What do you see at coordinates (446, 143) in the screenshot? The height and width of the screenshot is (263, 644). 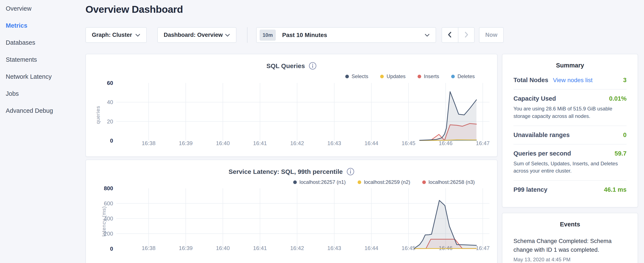 I see `svg-text: 16:46` at bounding box center [446, 143].